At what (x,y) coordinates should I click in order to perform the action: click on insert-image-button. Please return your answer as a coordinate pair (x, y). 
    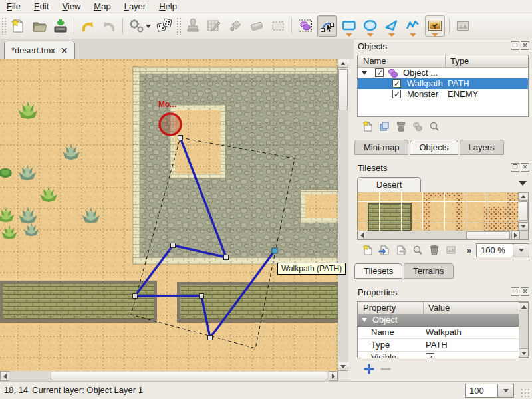
    Looking at the image, I should click on (463, 26).